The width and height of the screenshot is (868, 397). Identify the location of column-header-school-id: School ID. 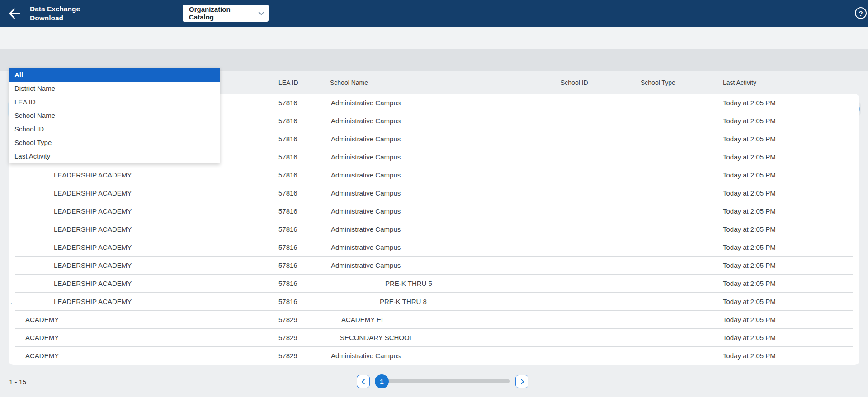
(574, 83).